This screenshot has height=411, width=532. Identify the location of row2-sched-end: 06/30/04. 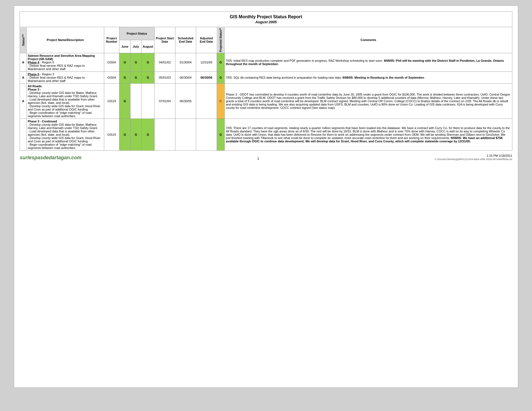
(186, 78).